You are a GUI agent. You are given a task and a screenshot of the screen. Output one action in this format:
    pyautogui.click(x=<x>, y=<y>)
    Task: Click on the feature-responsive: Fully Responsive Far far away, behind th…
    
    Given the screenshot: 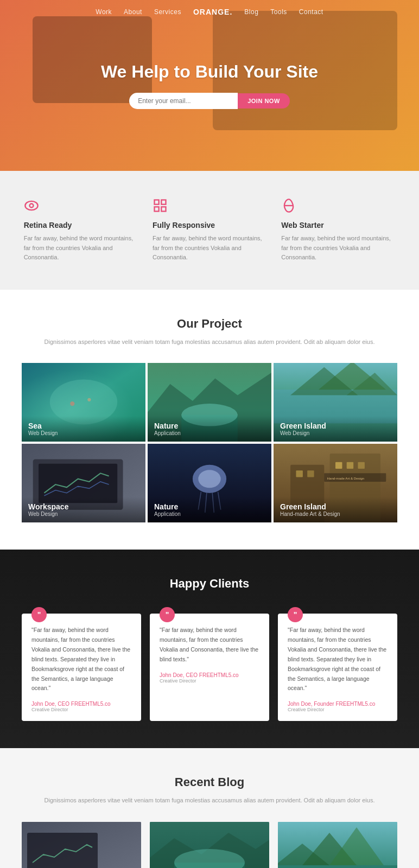 What is the action you would take?
    pyautogui.click(x=210, y=230)
    